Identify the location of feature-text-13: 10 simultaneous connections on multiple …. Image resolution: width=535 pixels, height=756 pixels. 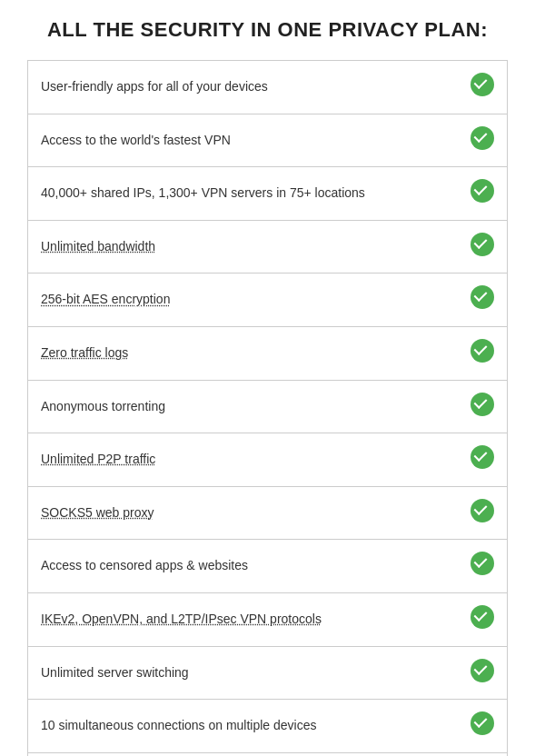
(243, 727).